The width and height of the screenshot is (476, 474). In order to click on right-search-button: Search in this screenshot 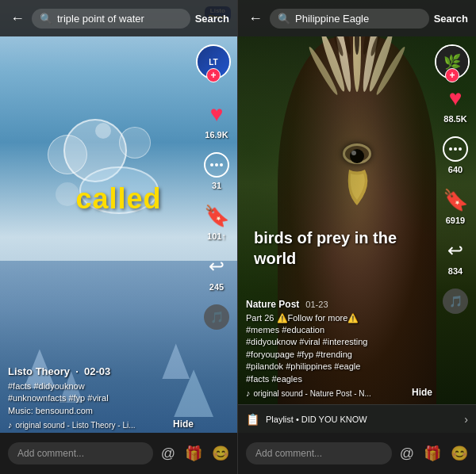, I will do `click(451, 19)`.